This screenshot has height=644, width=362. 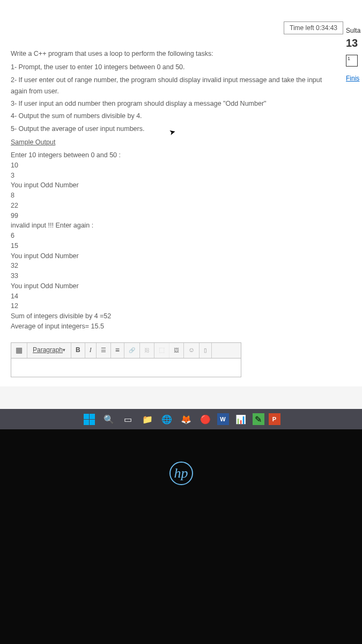 I want to click on output-line: 99, so click(x=172, y=216).